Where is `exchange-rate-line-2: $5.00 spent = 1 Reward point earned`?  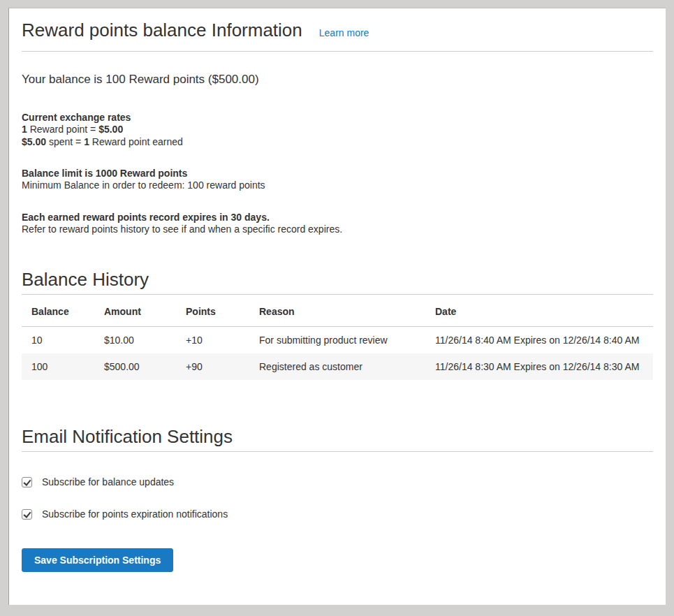
exchange-rate-line-2: $5.00 spent = 1 Reward point earned is located at coordinates (337, 142).